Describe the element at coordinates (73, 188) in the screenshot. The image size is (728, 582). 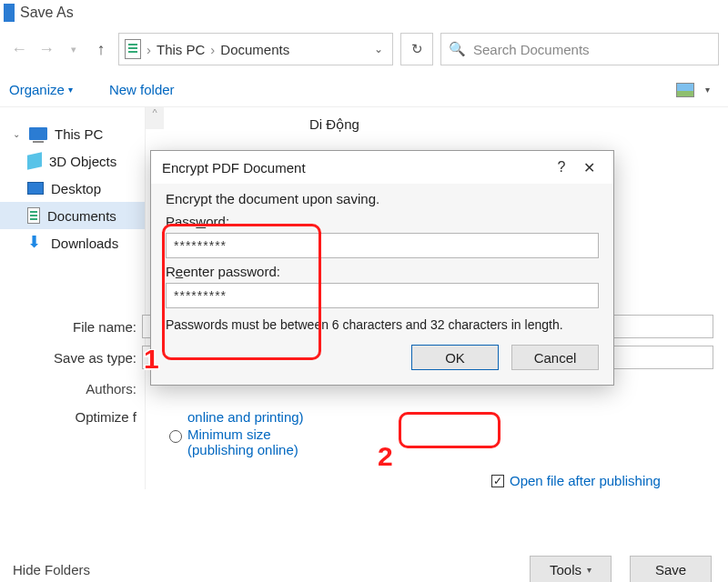
I see `navpane-item-desktop: Desktop` at that location.